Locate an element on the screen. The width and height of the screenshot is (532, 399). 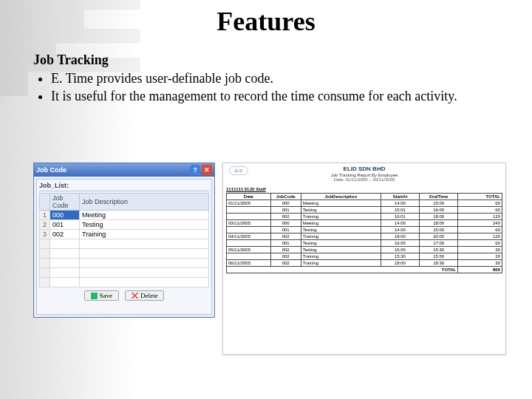
section-heading: Job Tracking is located at coordinates (270, 61).